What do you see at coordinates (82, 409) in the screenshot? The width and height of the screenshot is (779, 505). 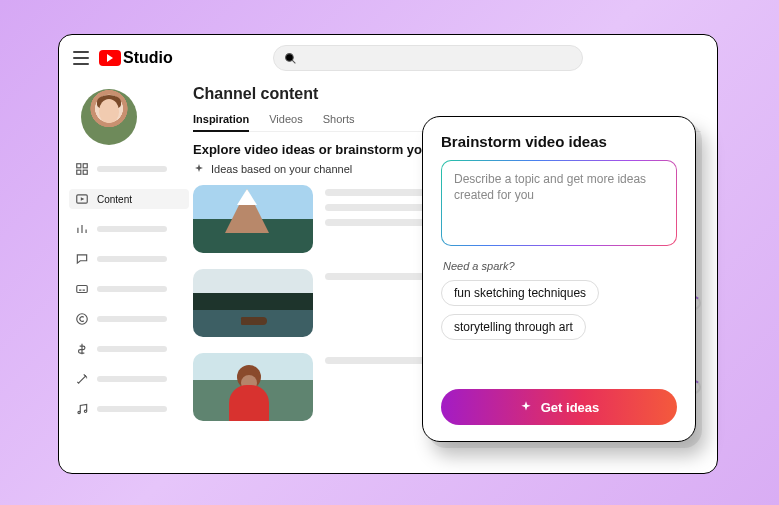 I see `audio-library-icon` at bounding box center [82, 409].